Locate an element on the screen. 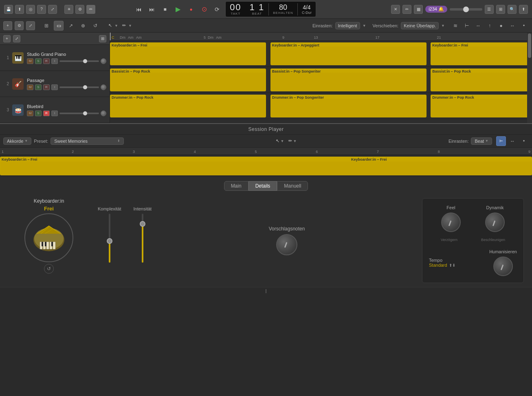 This screenshot has height=396, width=532. up-icon: ↑ is located at coordinates (490, 26).